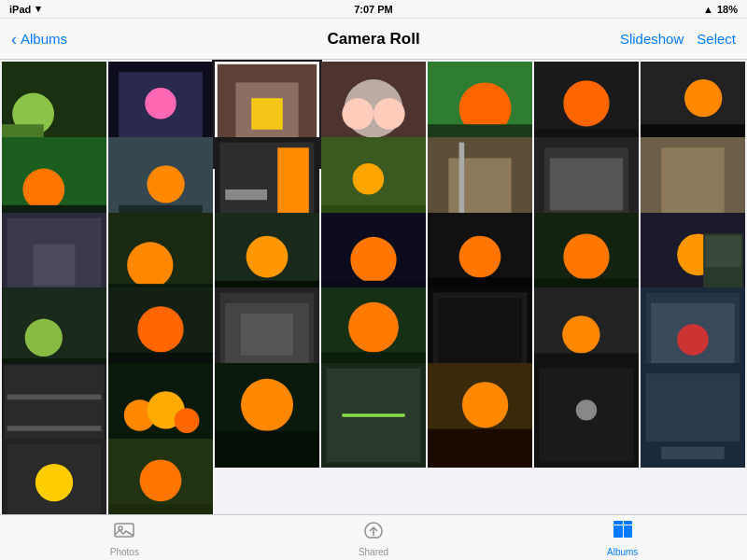 Image resolution: width=747 pixels, height=560 pixels. What do you see at coordinates (14, 39) in the screenshot?
I see `back-chevron-icon: ‹` at bounding box center [14, 39].